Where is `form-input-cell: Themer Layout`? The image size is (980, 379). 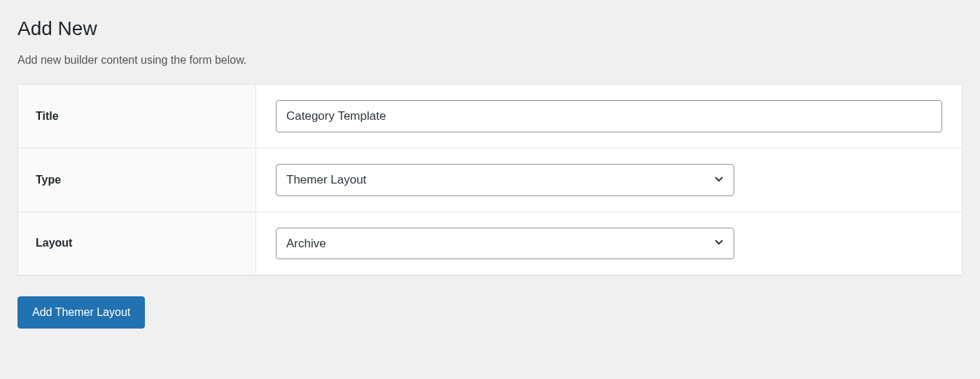 form-input-cell: Themer Layout is located at coordinates (609, 180).